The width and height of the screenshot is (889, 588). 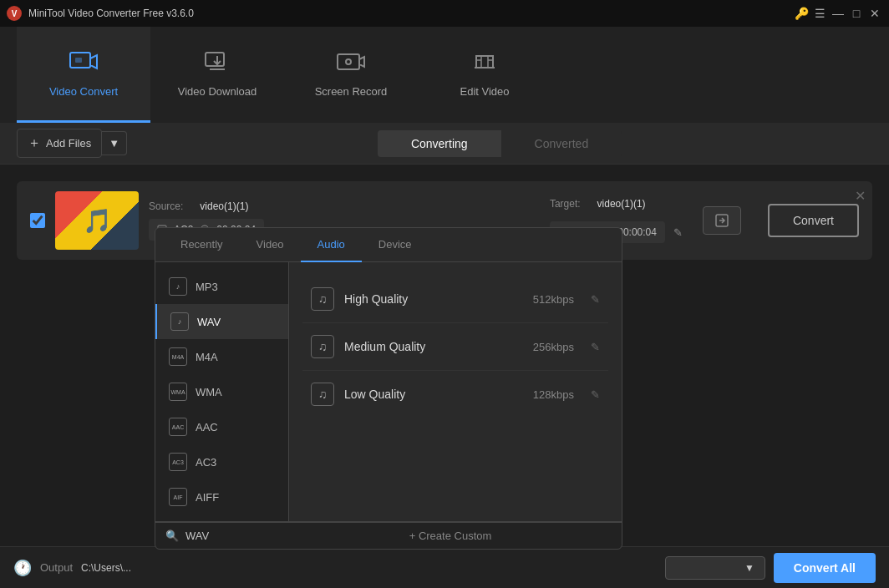 What do you see at coordinates (856, 13) in the screenshot?
I see `maximize-button: □` at bounding box center [856, 13].